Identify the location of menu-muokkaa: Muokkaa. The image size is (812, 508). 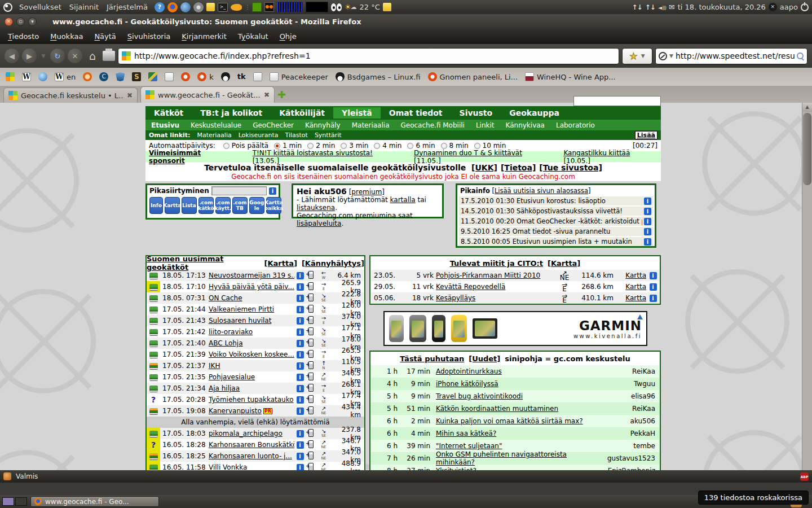
(67, 36).